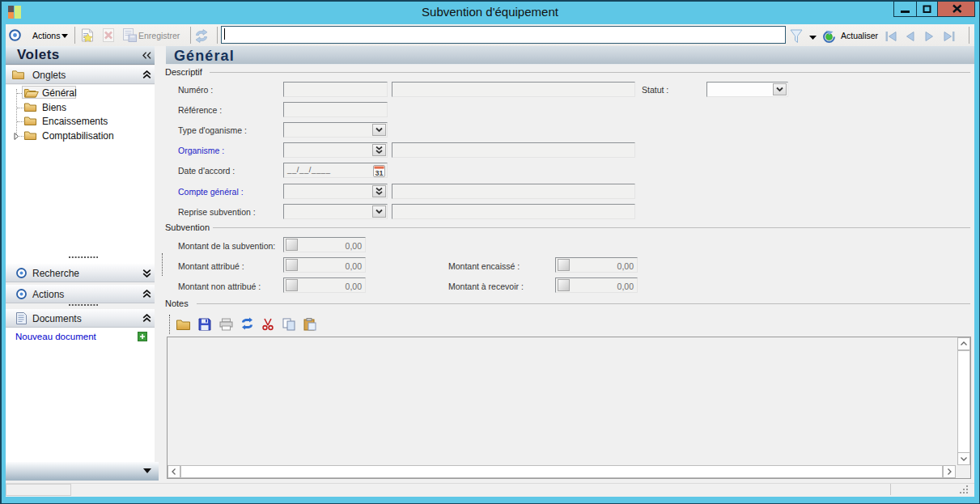 The height and width of the screenshot is (504, 980). I want to click on svg-text: 31, so click(379, 173).